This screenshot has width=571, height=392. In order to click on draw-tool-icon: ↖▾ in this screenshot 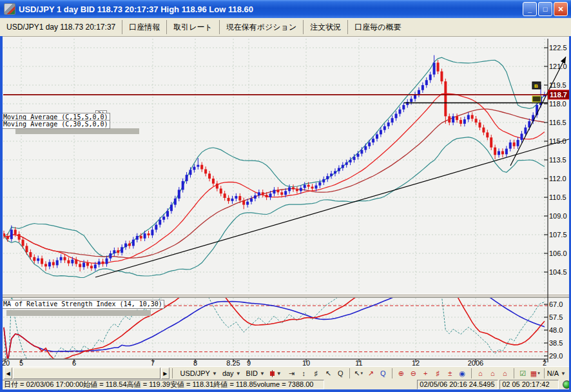, I will do `click(358, 374)`.